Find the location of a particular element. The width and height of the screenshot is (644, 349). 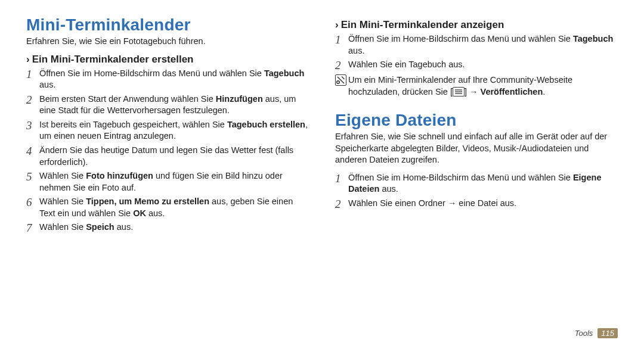

step-body: Wählen Sie ein Tagebuch aus. is located at coordinates (483, 65).